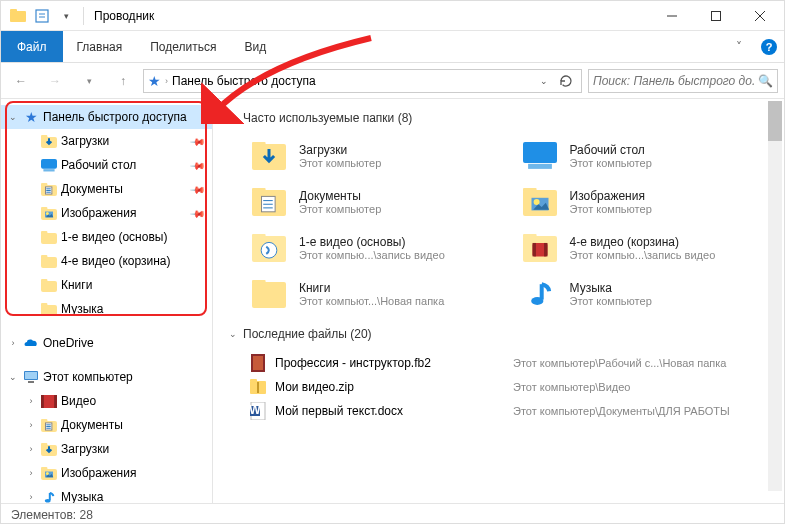 This screenshot has width=785, height=524. Describe the element at coordinates (106, 343) in the screenshot. I see `nav-onedrive: › OneDrive` at that location.